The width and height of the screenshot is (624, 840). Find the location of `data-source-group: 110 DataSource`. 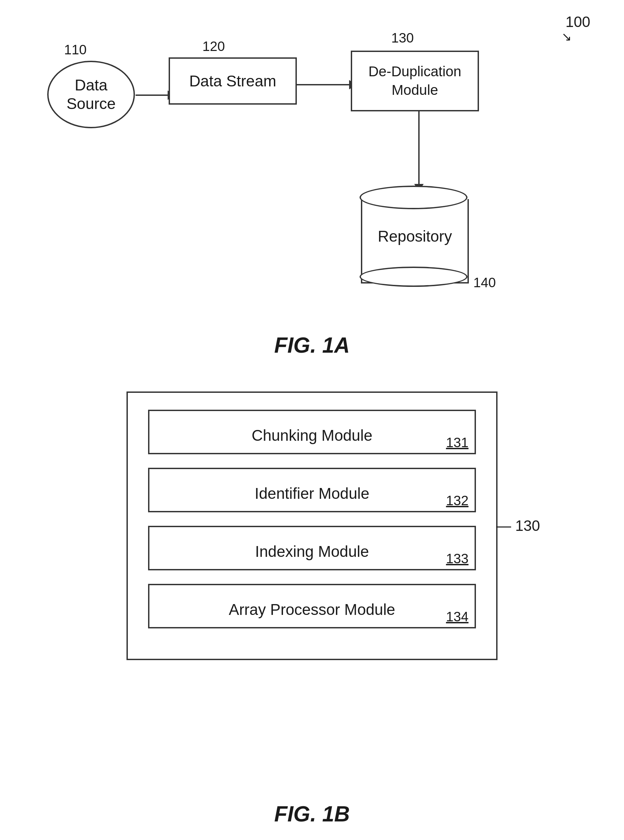

data-source-group: 110 DataSource is located at coordinates (91, 94).